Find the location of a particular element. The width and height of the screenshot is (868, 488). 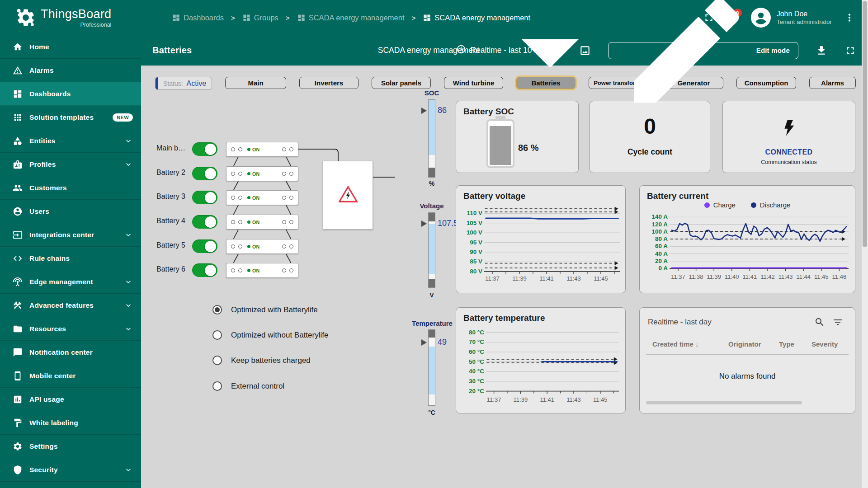

battery-unit-4: ON is located at coordinates (262, 222).